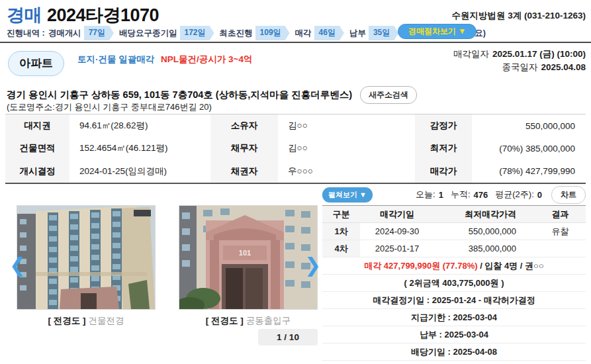 This screenshot has width=591, height=364. What do you see at coordinates (519, 16) in the screenshot?
I see `court-info: 수원지방법원 3계 (031-210-1263)` at bounding box center [519, 16].